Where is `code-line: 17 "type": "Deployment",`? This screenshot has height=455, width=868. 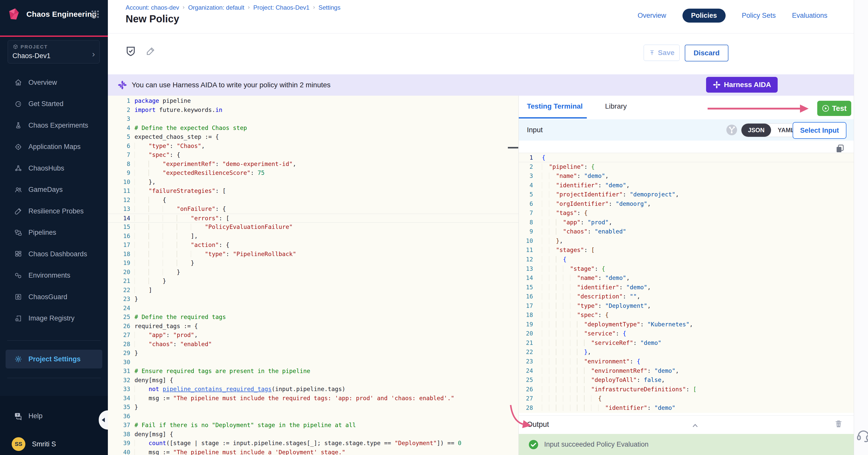
code-line: 17 "type": "Deployment", is located at coordinates (686, 306).